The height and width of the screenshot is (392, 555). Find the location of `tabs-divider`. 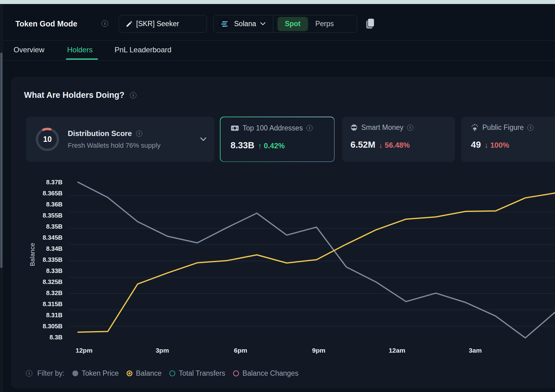

tabs-divider is located at coordinates (279, 60).